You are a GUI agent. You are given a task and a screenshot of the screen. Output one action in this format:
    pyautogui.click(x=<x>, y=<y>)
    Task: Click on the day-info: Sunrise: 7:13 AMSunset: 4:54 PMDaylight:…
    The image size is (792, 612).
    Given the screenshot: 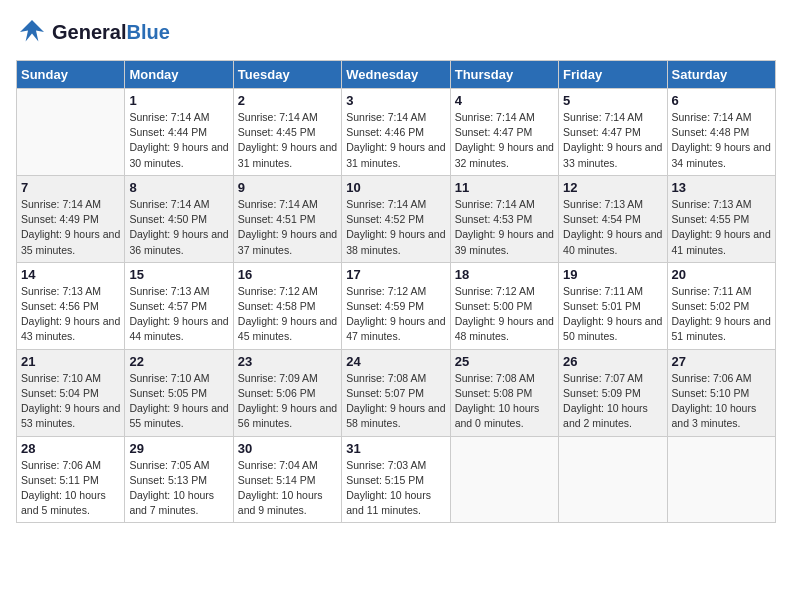 What is the action you would take?
    pyautogui.click(x=612, y=228)
    